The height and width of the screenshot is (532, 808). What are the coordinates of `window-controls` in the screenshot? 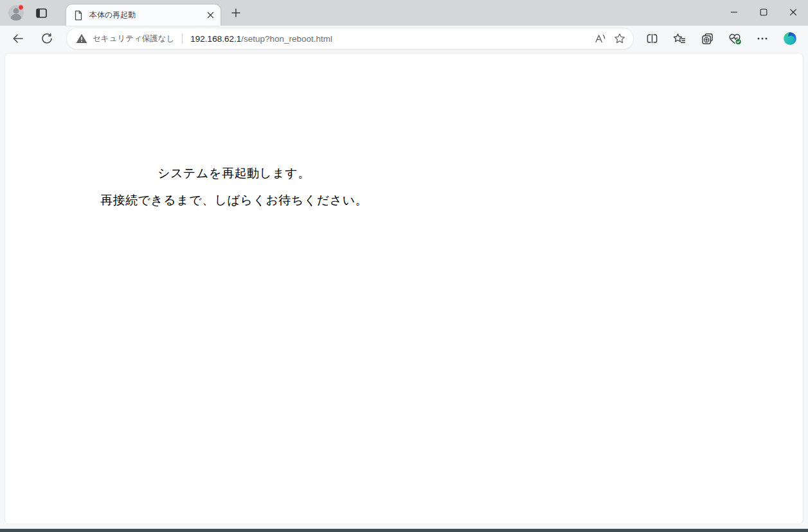 It's located at (764, 13).